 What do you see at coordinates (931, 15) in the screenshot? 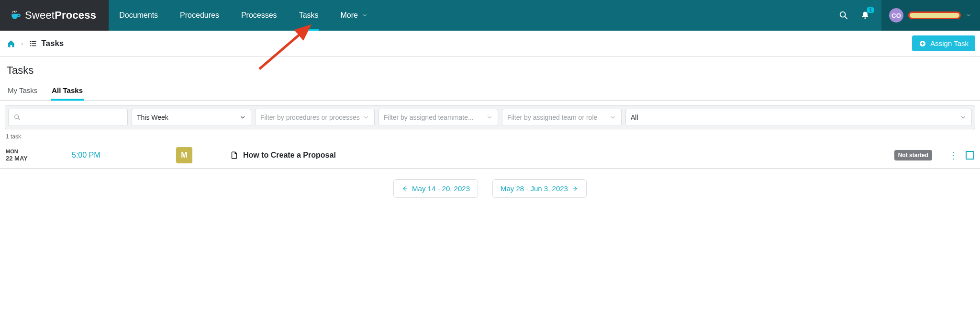
I see `user-menu: CO` at bounding box center [931, 15].